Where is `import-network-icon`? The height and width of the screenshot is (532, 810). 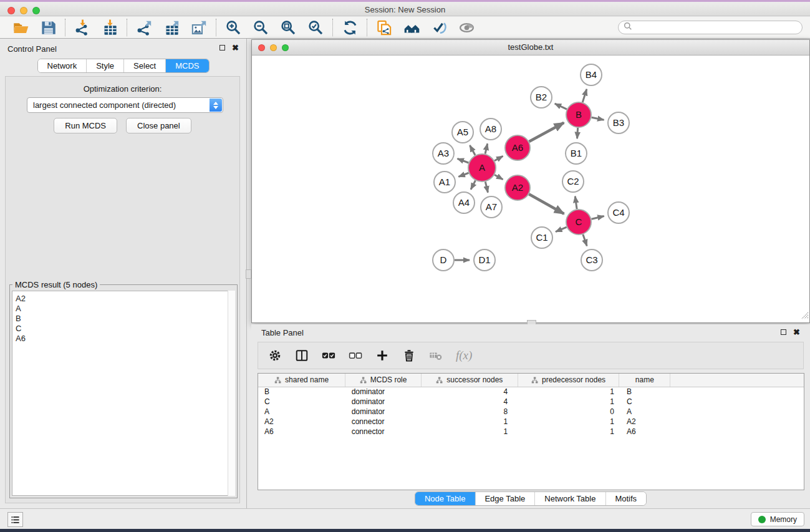
import-network-icon is located at coordinates (82, 27).